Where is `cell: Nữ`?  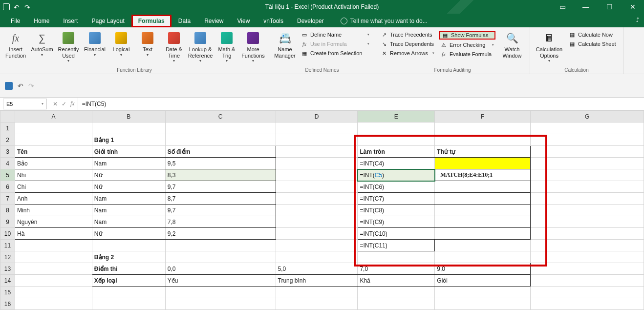
cell: Nữ is located at coordinates (129, 187).